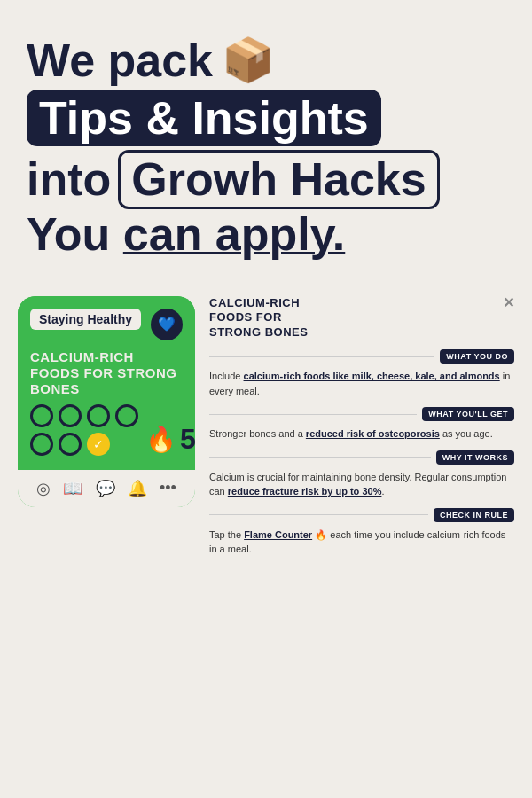  Describe the element at coordinates (106, 372) in the screenshot. I see `card-title: CALCIUM-RICH FOODS FOR STRONG BONES` at that location.